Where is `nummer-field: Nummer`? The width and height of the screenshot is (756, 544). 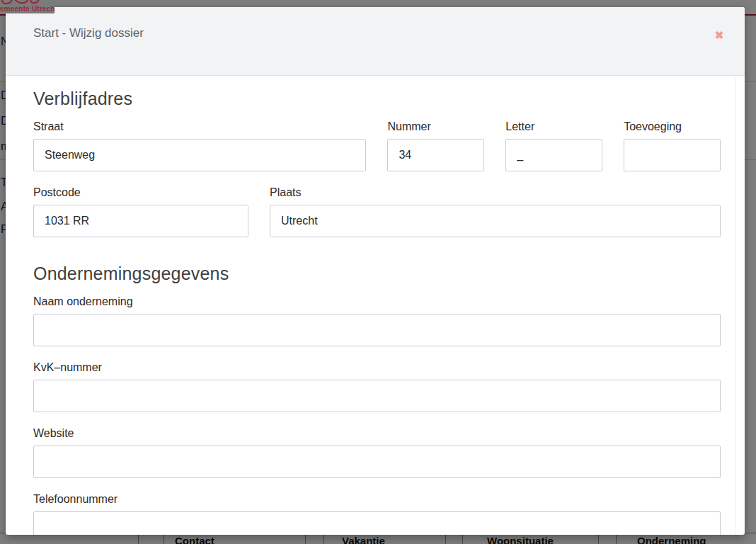
nummer-field: Nummer is located at coordinates (436, 146).